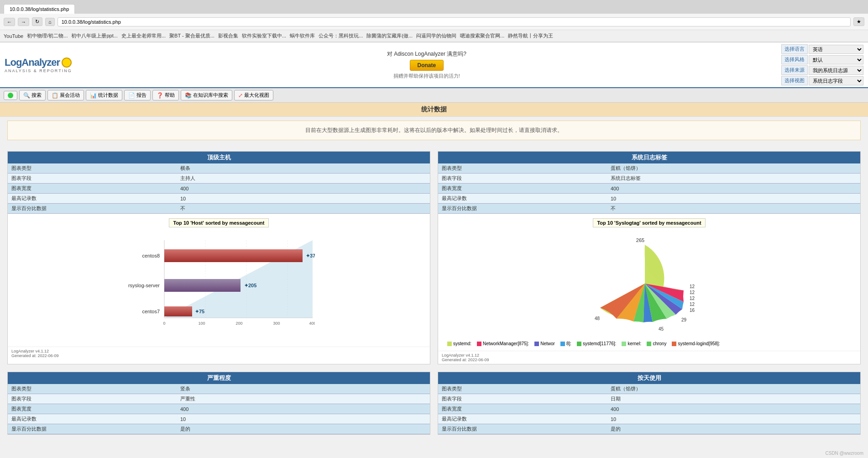  I want to click on stats-toolbar-btn: 📊 统计数据, so click(104, 95).